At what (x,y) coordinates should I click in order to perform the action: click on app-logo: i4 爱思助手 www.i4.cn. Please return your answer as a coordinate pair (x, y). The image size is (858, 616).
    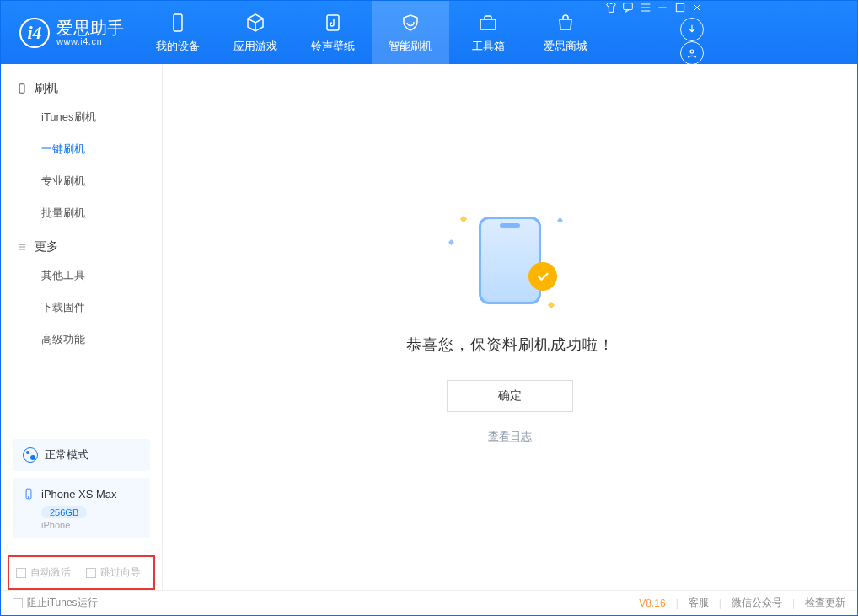
    Looking at the image, I should click on (70, 33).